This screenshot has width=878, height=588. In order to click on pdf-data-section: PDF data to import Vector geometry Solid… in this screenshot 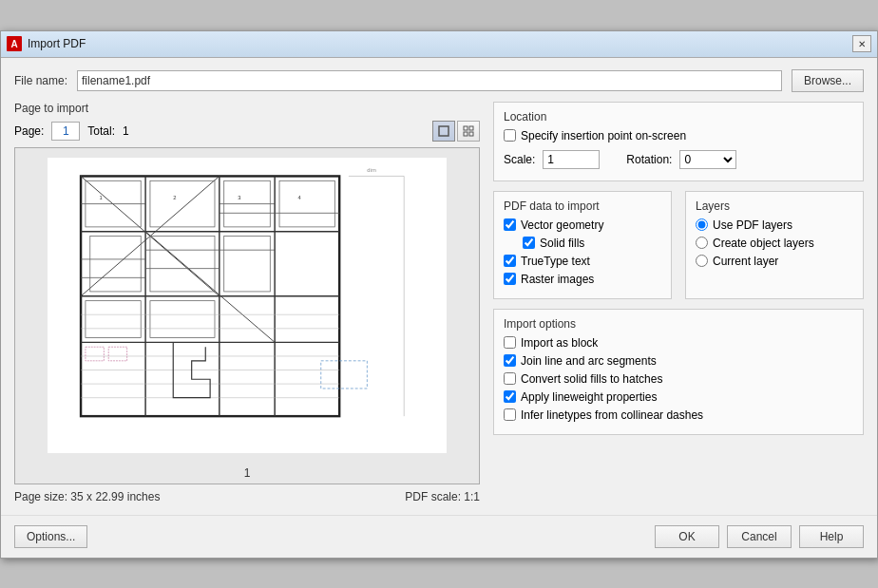, I will do `click(582, 245)`.